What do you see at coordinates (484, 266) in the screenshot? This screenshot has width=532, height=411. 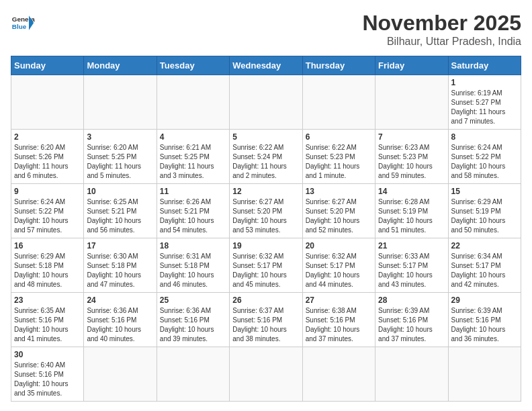 I see `calendar-cell: 22Sunrise: 6:34 AM Sunset: 5:17 PM Dayli…` at bounding box center [484, 266].